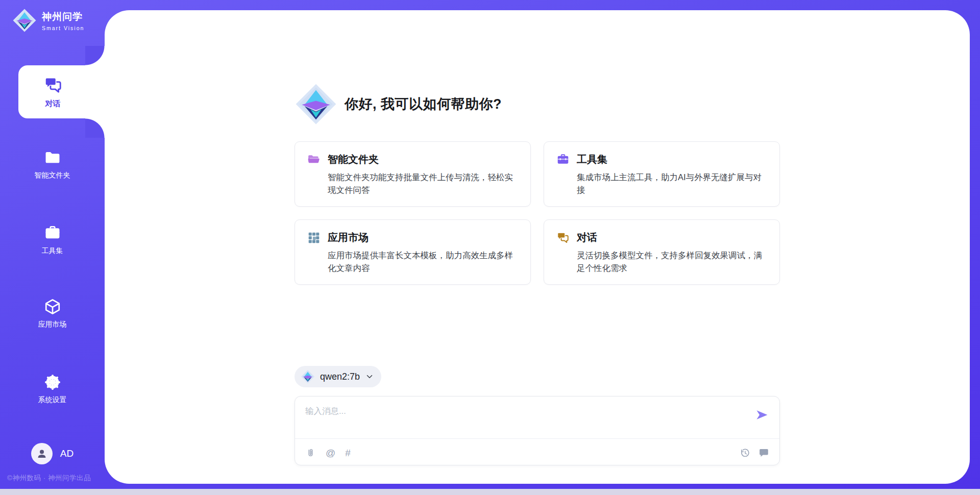  Describe the element at coordinates (67, 454) in the screenshot. I see `user-initials: AD` at that location.